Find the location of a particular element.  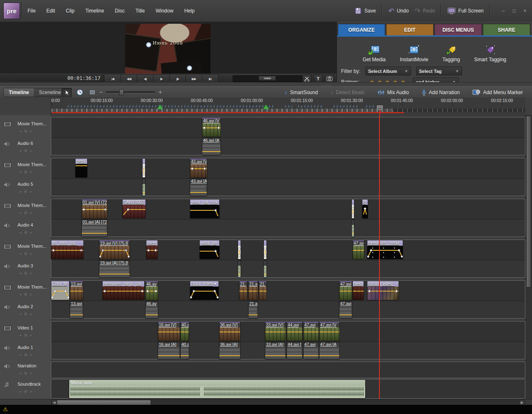

audio-track-lane: 01.avi [A] [72 is located at coordinates (288, 228).